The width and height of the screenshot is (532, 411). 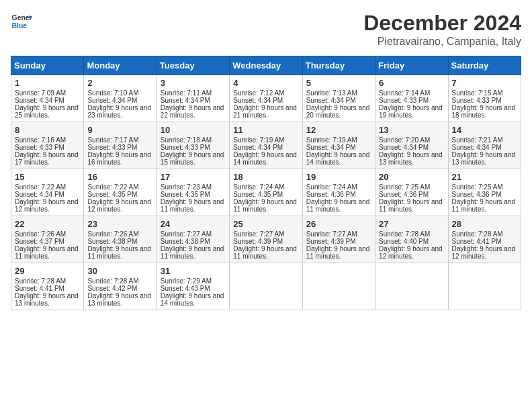 What do you see at coordinates (20, 26) in the screenshot?
I see `svg-text: Blue` at bounding box center [20, 26].